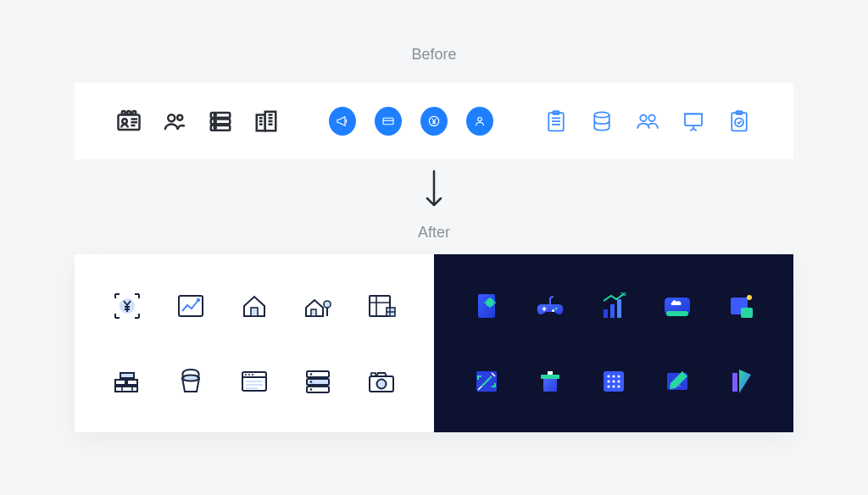 The width and height of the screenshot is (868, 495). What do you see at coordinates (434, 121) in the screenshot?
I see `yen-coin-icon` at bounding box center [434, 121].